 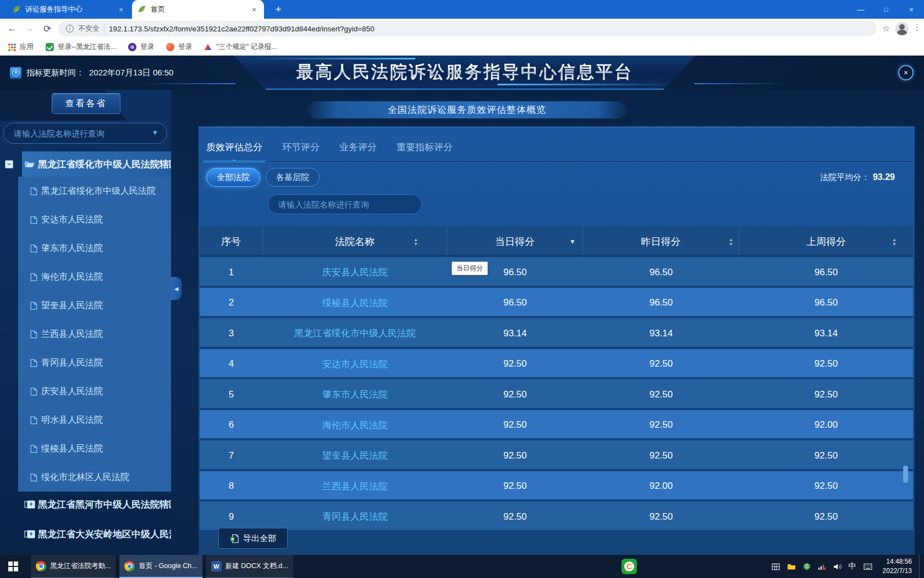 What do you see at coordinates (30, 29) in the screenshot?
I see `forward-icon: →` at bounding box center [30, 29].